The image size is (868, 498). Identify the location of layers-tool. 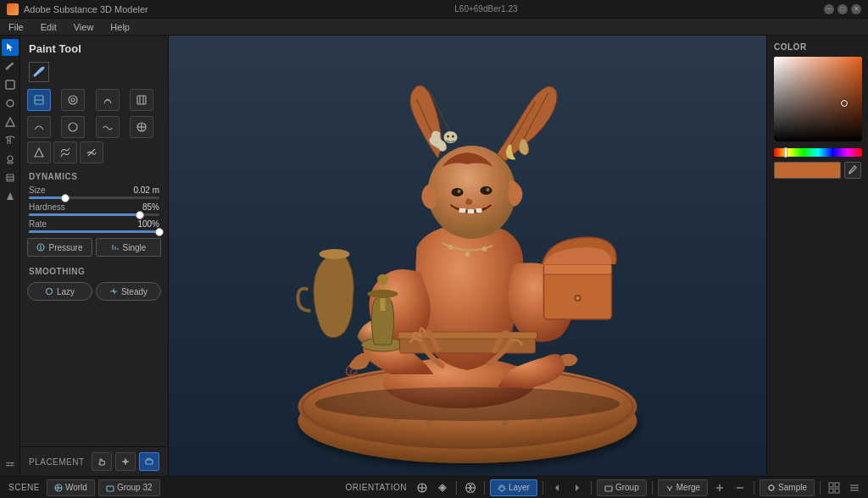
(10, 178).